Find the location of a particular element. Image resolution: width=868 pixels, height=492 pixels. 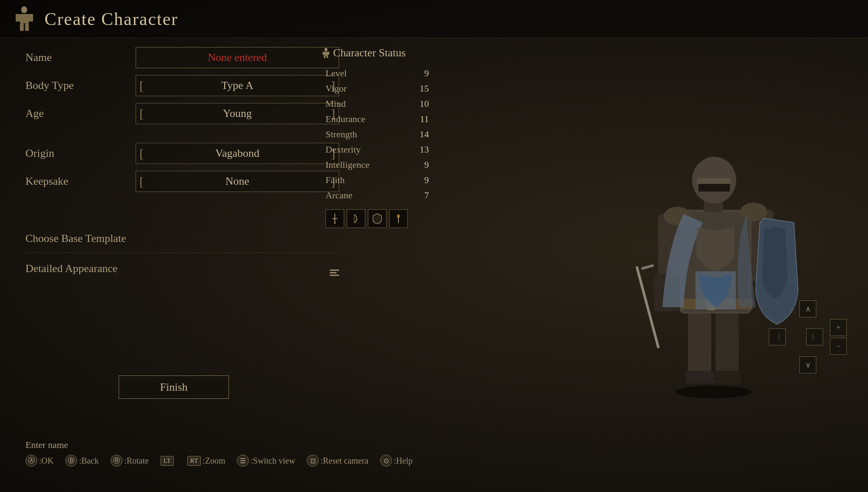

stat-name: Intelligence is located at coordinates (348, 165).